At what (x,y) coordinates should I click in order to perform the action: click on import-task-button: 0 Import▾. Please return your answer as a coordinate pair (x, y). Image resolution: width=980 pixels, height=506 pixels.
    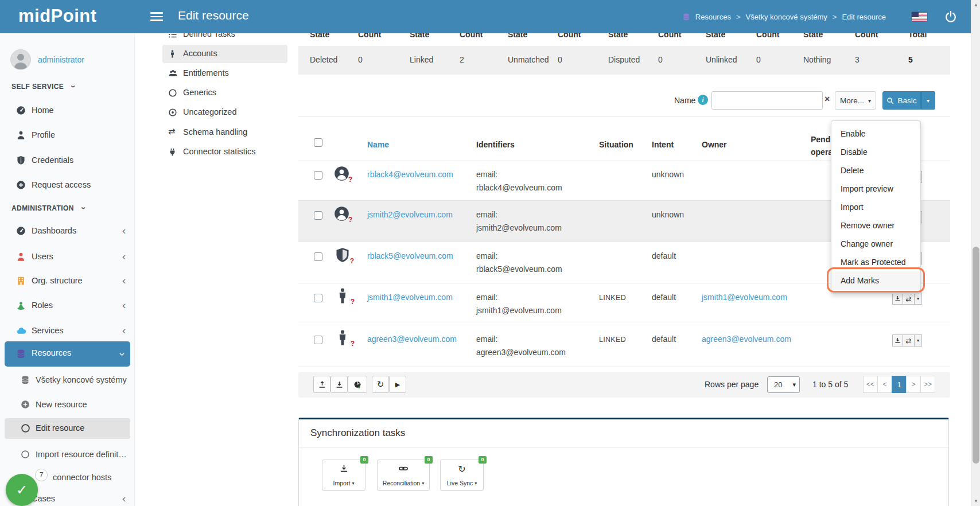
    Looking at the image, I should click on (344, 475).